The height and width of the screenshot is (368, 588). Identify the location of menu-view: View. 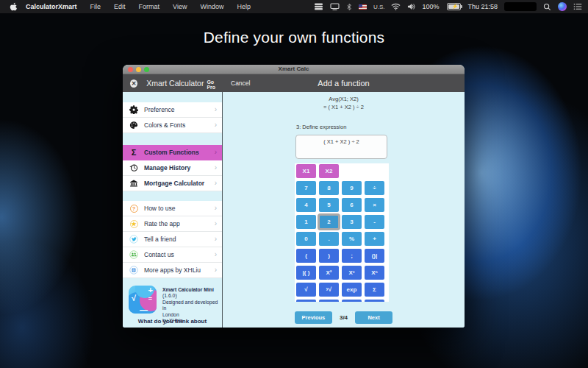
(179, 7).